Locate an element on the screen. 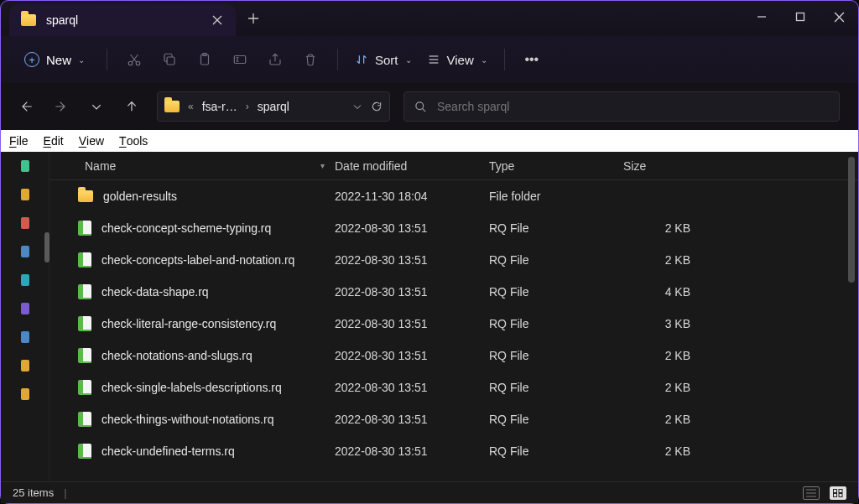  rename-button is located at coordinates (240, 60).